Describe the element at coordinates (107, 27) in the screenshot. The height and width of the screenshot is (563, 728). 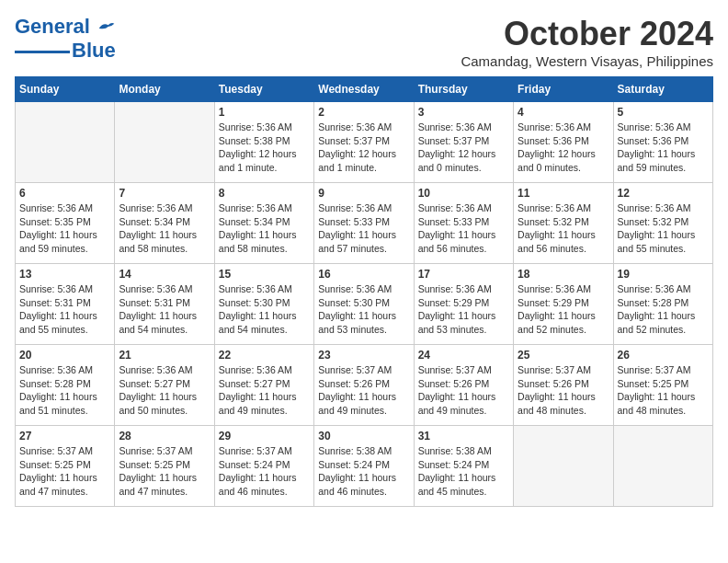
I see `logo-bird-icon` at that location.